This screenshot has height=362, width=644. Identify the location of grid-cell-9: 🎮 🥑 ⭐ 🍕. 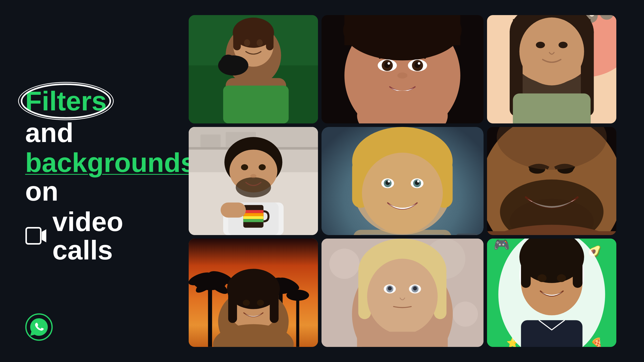
(552, 293).